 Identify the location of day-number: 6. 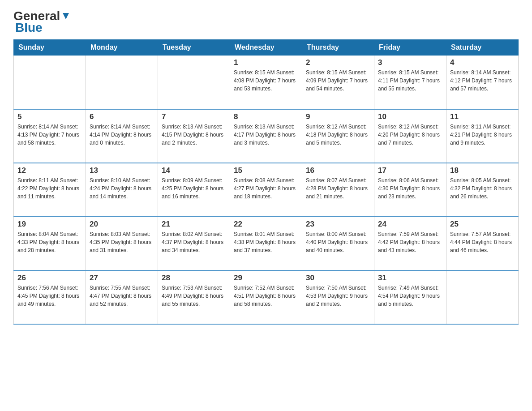
(122, 117).